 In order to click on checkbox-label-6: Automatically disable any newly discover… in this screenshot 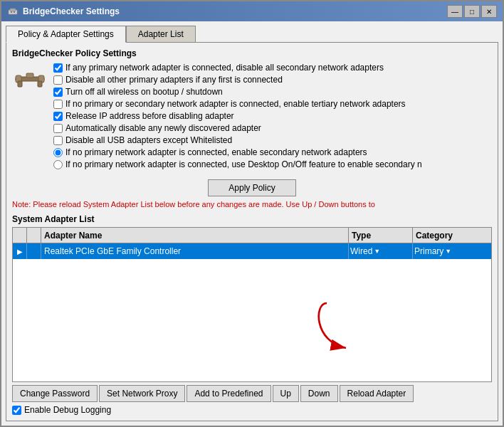, I will do `click(164, 128)`.